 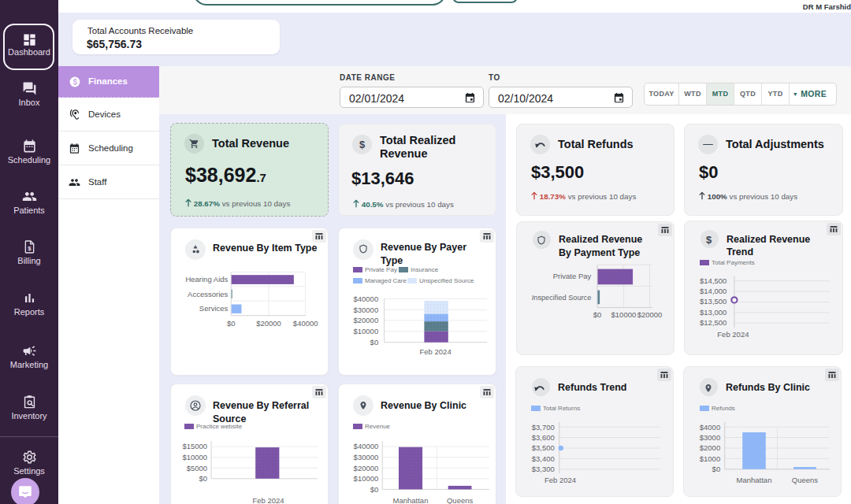 What do you see at coordinates (713, 291) in the screenshot?
I see `svg-text: $14,000` at bounding box center [713, 291].